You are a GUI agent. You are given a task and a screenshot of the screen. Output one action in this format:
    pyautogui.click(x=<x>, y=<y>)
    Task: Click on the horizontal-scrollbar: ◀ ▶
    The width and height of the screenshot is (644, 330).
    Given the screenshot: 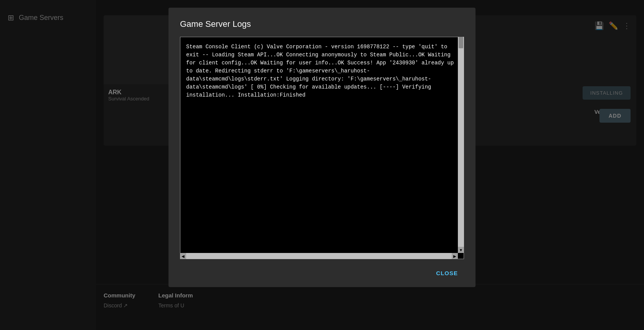 What is the action you would take?
    pyautogui.click(x=319, y=256)
    